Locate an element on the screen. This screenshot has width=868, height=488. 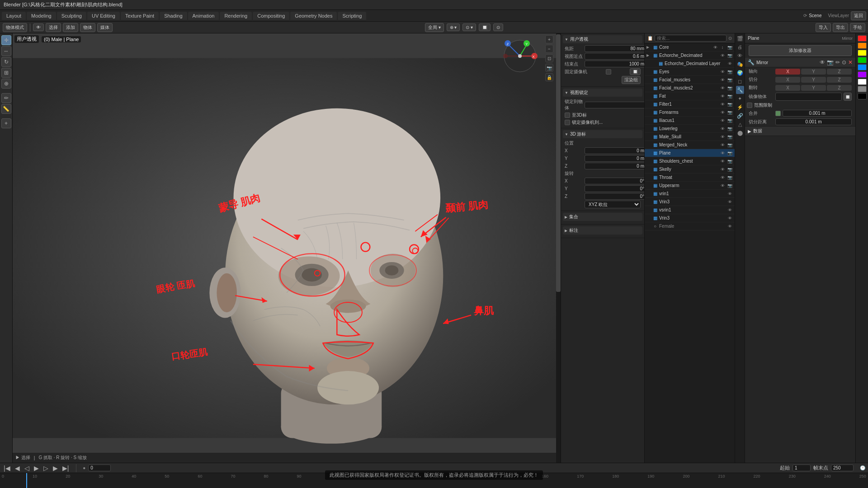
mirror-obj-field is located at coordinates (808, 97).